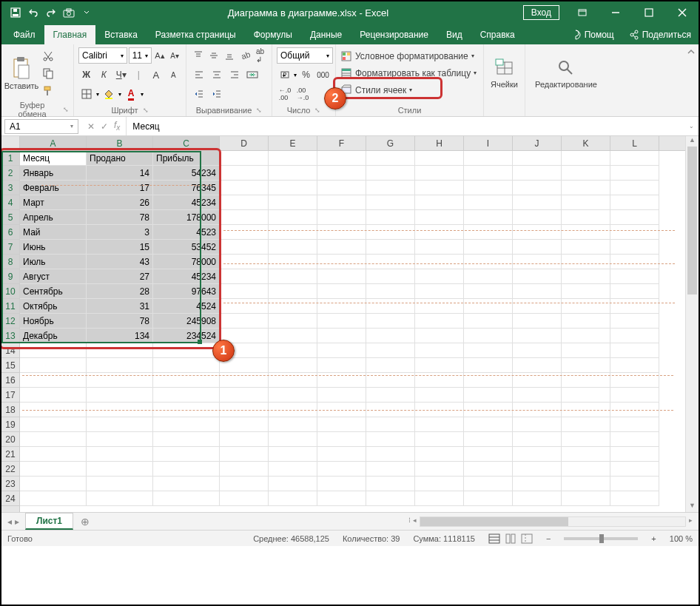  Describe the element at coordinates (692, 324) in the screenshot. I see `vertical-scrollbar: ▲ ▼` at that location.